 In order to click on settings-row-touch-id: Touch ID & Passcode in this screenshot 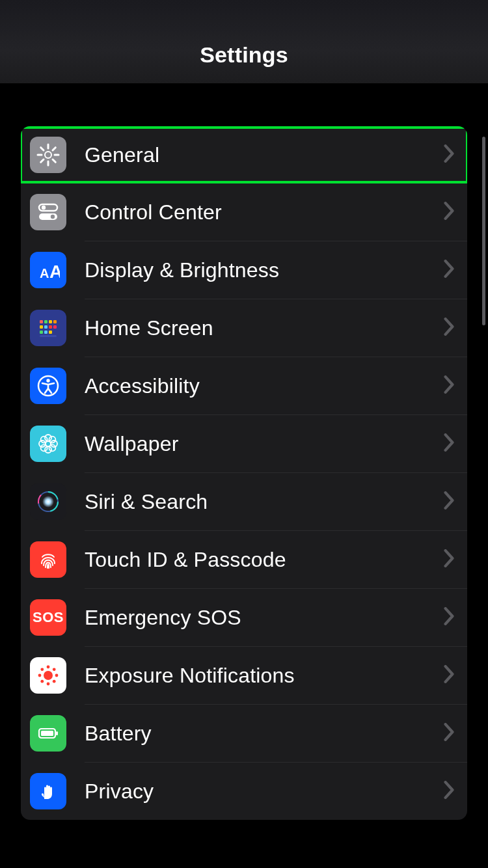, I will do `click(244, 560)`.